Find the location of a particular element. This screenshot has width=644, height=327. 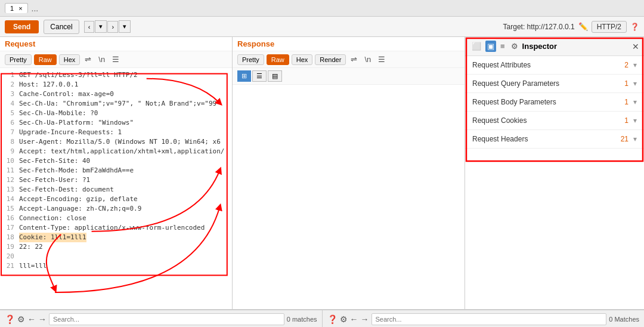

tab-1-close: × is located at coordinates (20, 8).